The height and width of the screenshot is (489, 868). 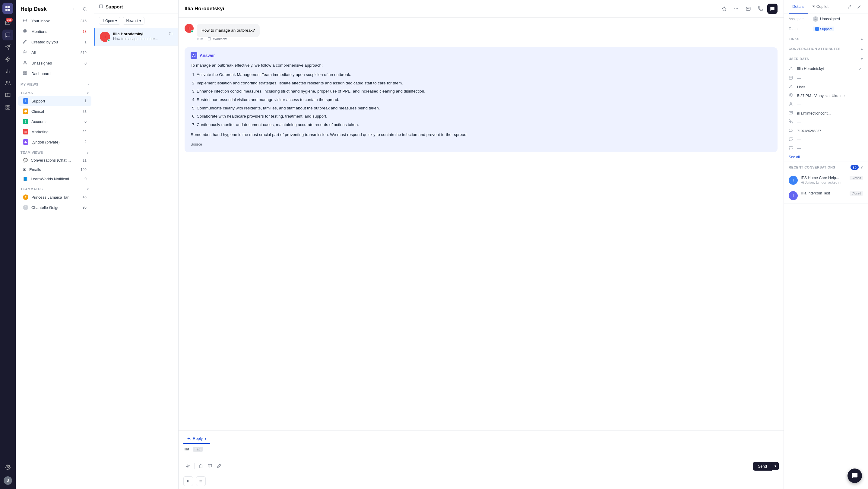 What do you see at coordinates (724, 9) in the screenshot?
I see `star-button` at bounding box center [724, 9].